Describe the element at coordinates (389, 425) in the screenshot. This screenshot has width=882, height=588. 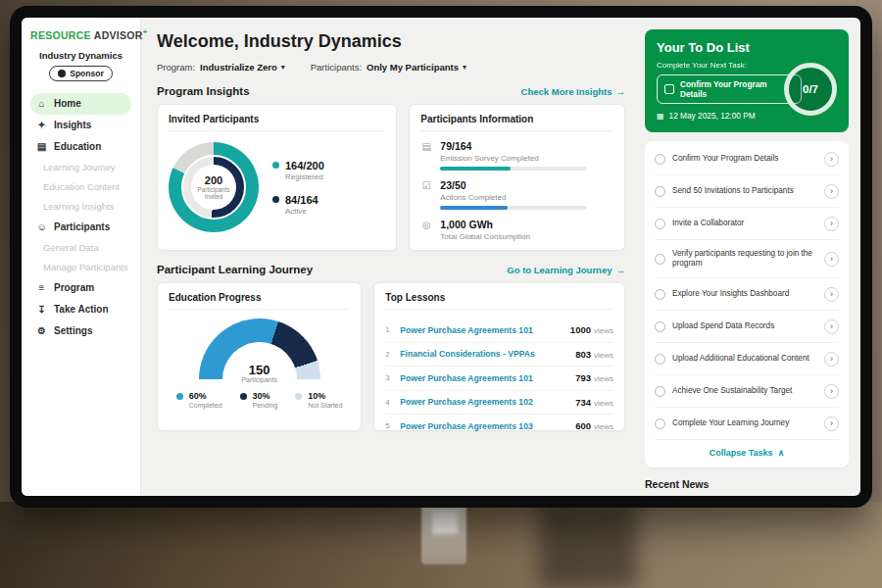
I see `lesson-rank: 5` at that location.